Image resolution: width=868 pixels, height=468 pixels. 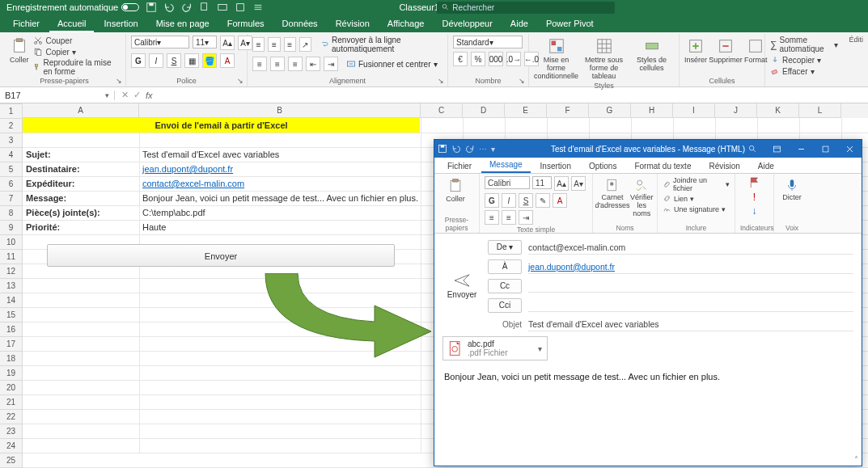 What do you see at coordinates (603, 167) in the screenshot?
I see `ol-tab-options: Options` at bounding box center [603, 167].